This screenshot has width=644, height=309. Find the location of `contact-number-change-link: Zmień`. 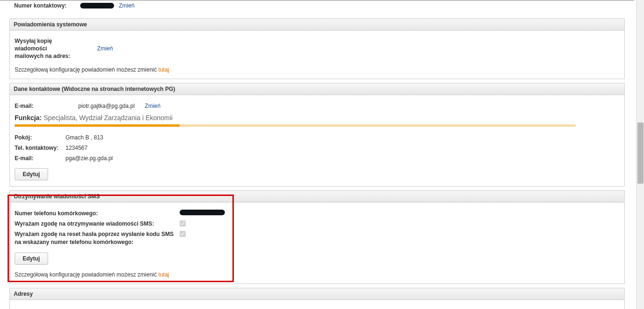

contact-number-change-link: Zmień is located at coordinates (126, 6).